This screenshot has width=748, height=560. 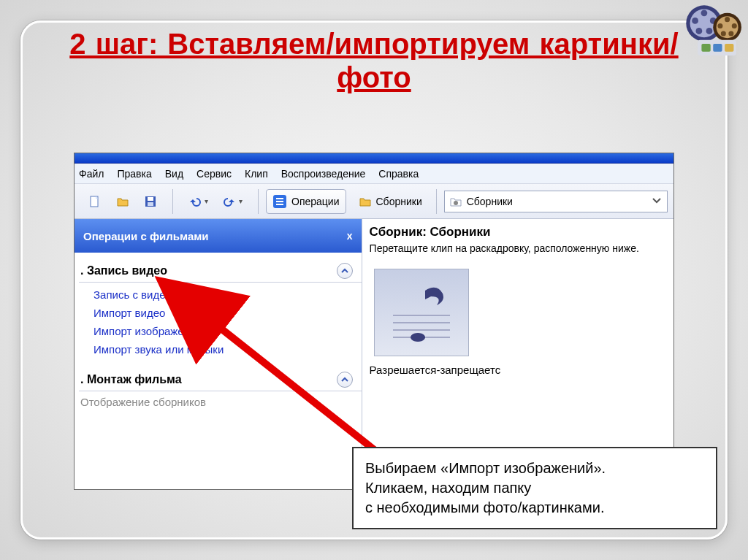 I want to click on collection-hint: Перетащите клип на раскадровку, располож…, so click(x=518, y=248).